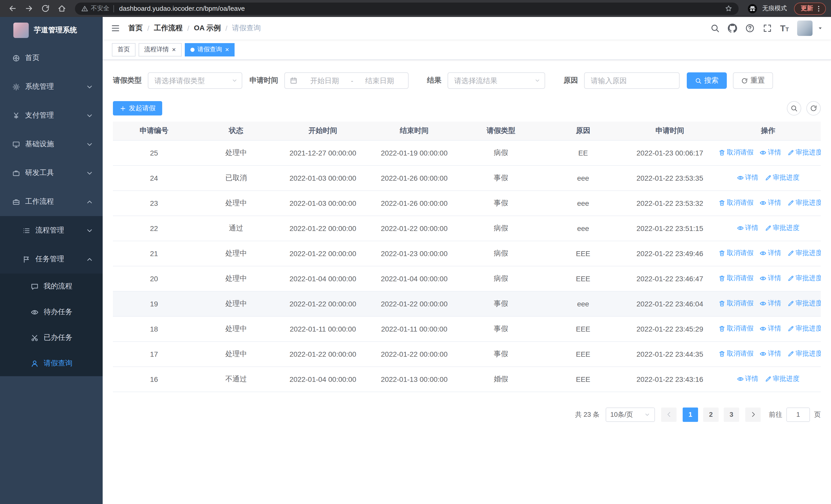  Describe the element at coordinates (740, 379) in the screenshot. I see `view-icon` at that location.